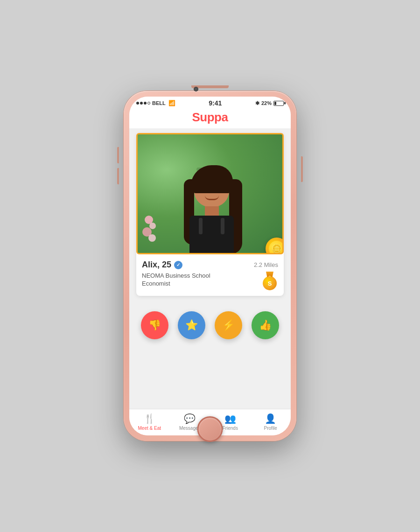  Describe the element at coordinates (210, 194) in the screenshot. I see `profile-photo` at that location.